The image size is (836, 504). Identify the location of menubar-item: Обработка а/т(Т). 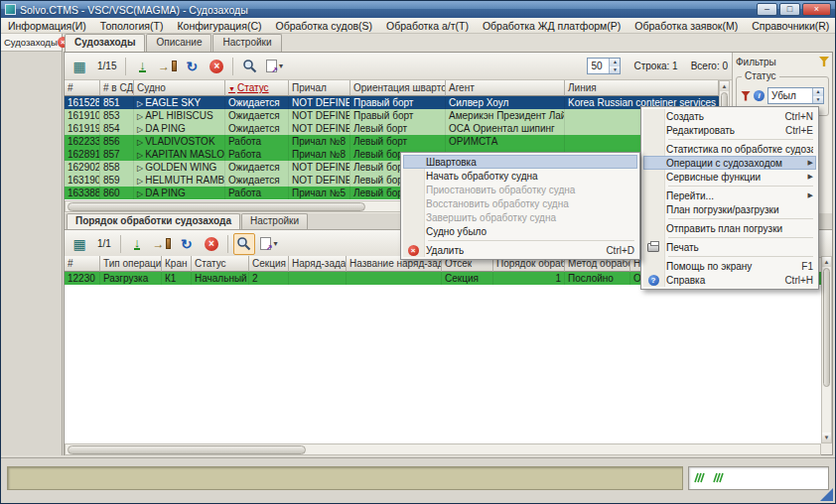
(427, 26).